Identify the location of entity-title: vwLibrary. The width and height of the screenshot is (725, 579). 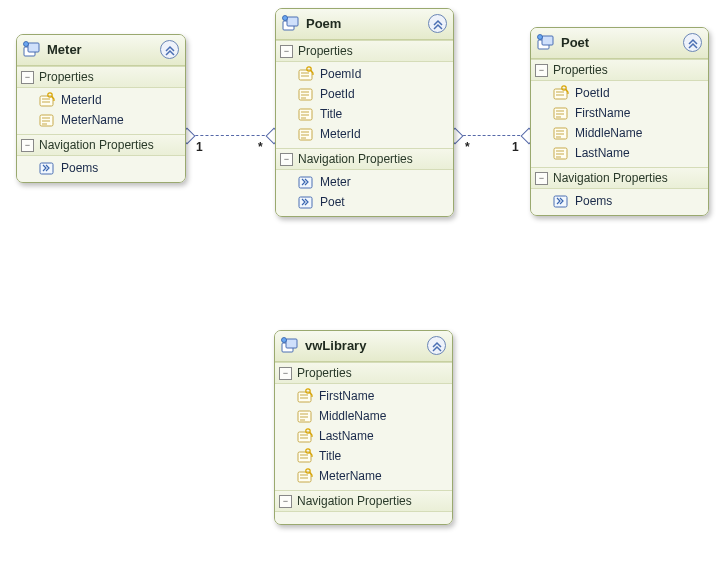
(364, 346).